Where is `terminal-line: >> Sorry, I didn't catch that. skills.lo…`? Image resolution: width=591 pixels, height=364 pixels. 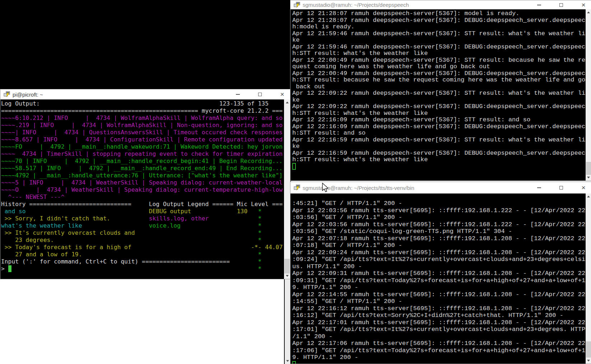 terminal-line: >> Sorry, I didn't catch that. skills.lo… is located at coordinates (143, 219).